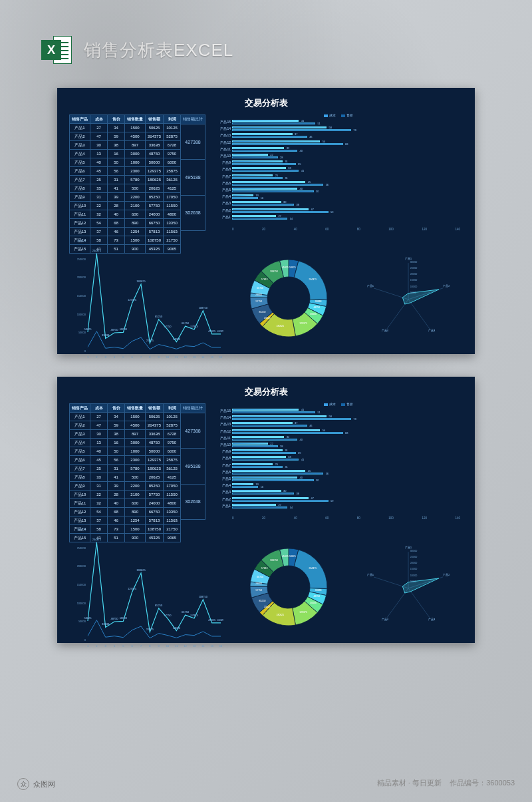 Image resolution: width=532 pixels, height=802 pixels. What do you see at coordinates (446, 286) in the screenshot?
I see `svg-text: 产品2` at bounding box center [446, 286].